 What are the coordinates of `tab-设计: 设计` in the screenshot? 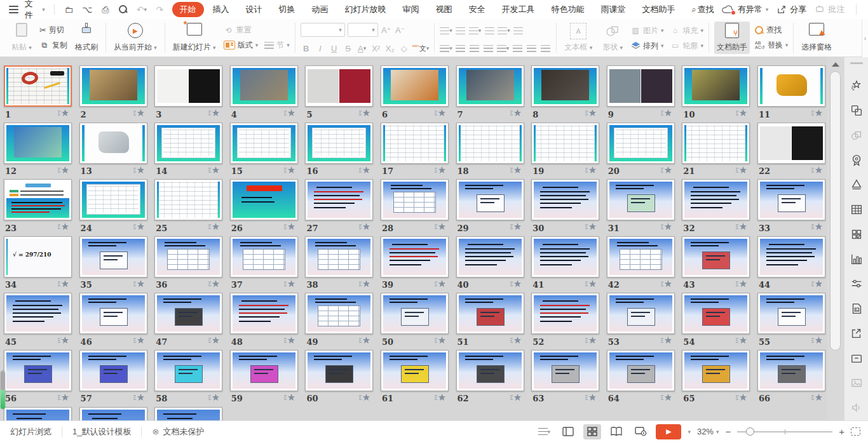 It's located at (254, 10).